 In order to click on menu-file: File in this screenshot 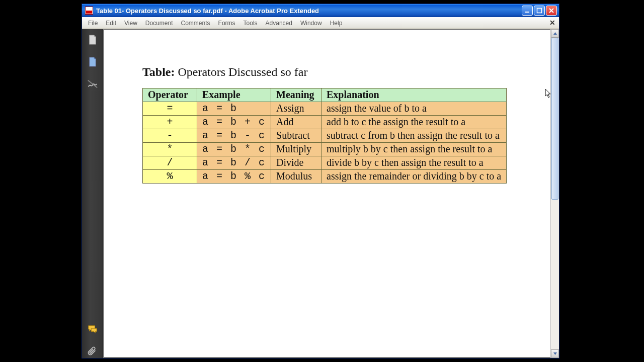, I will do `click(93, 23)`.